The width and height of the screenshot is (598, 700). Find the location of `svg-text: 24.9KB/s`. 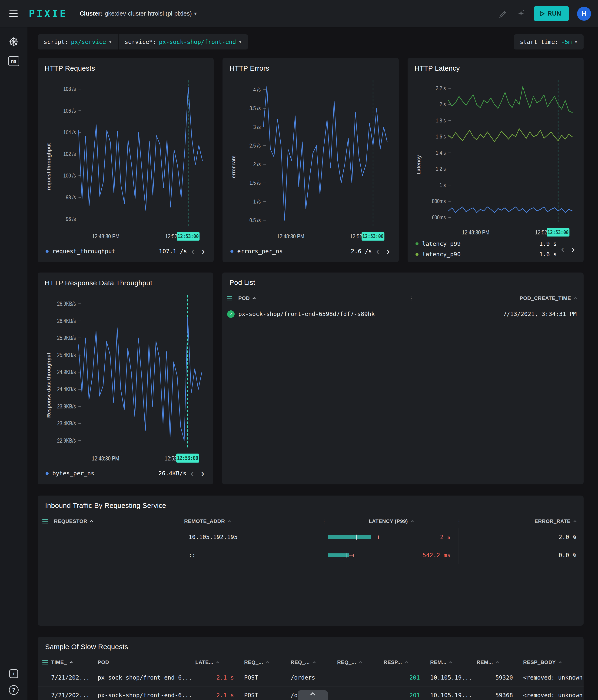

svg-text: 24.9KB/s is located at coordinates (66, 372).